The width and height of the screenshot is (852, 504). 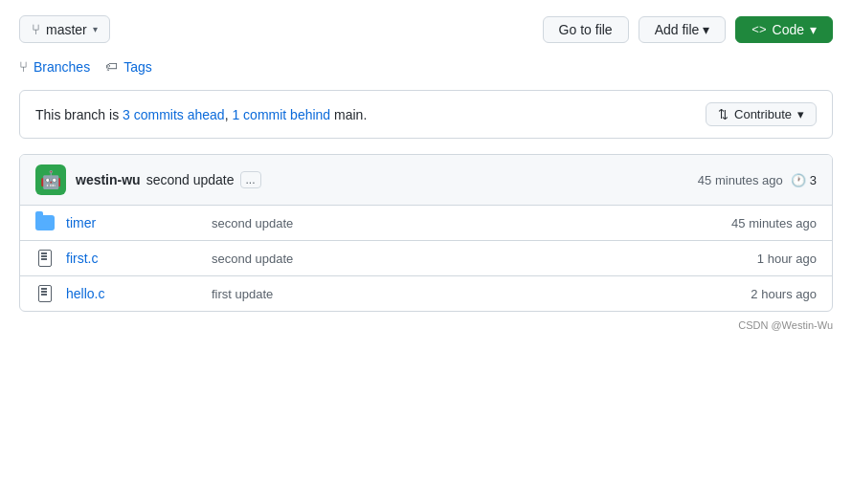 What do you see at coordinates (174, 115) in the screenshot?
I see `commits-ahead-link: 3 commits ahead` at bounding box center [174, 115].